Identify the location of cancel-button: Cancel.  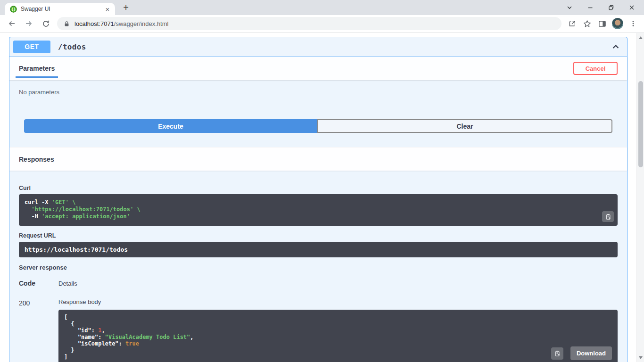
(595, 68).